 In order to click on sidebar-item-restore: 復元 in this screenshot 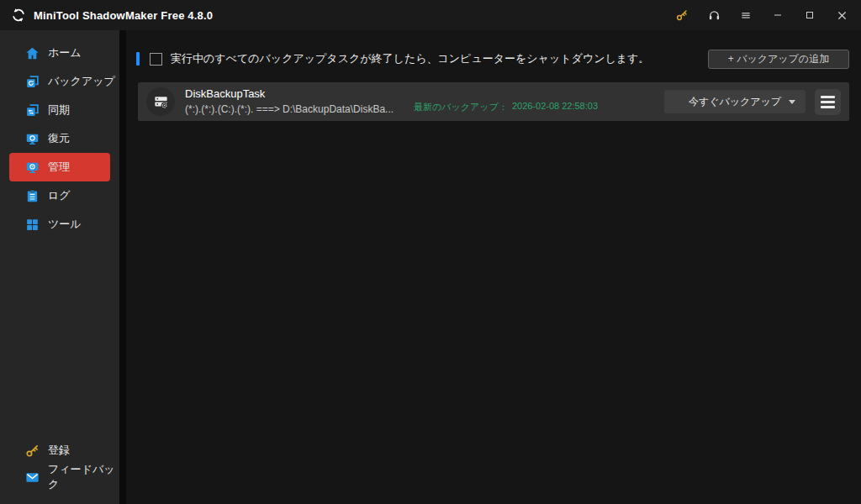, I will do `click(60, 139)`.